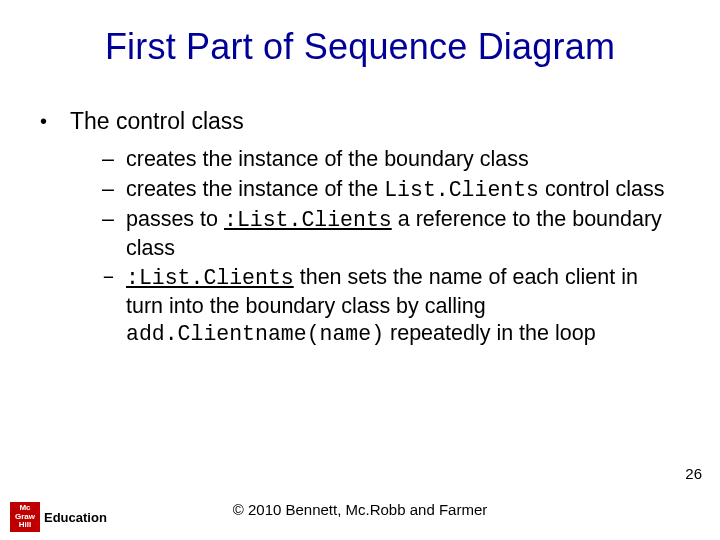 The height and width of the screenshot is (540, 720). What do you see at coordinates (694, 474) in the screenshot?
I see `page-number: 26` at bounding box center [694, 474].